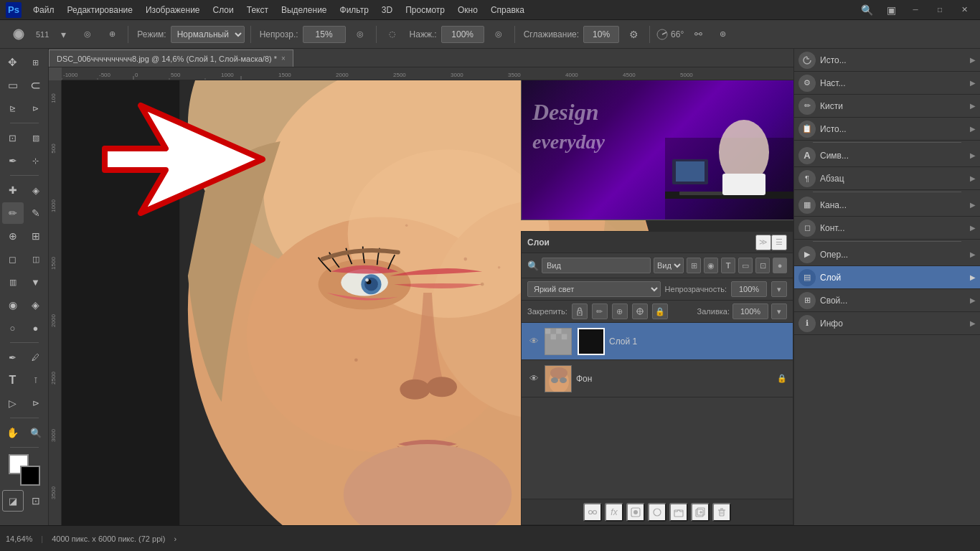  Describe the element at coordinates (891, 10) in the screenshot. I see `workspace-icon: ▣` at that location.